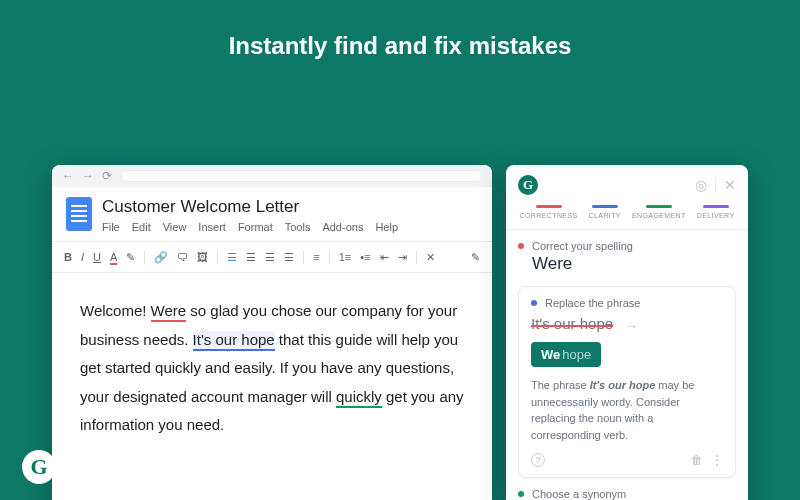 The width and height of the screenshot is (800, 500). Describe the element at coordinates (234, 341) in the screenshot. I see `clarity-suggestion: It's our hope` at that location.